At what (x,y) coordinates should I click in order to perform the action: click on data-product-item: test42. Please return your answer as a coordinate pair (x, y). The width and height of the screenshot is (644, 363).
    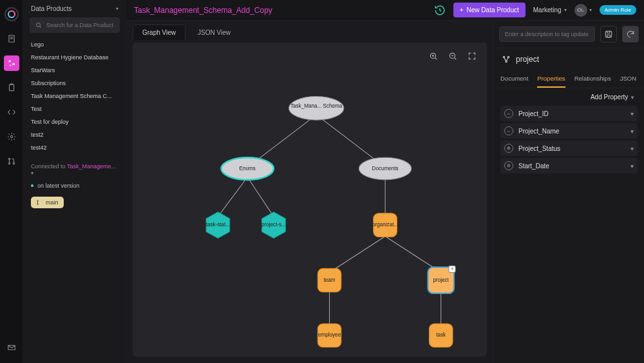
    Looking at the image, I should click on (75, 148).